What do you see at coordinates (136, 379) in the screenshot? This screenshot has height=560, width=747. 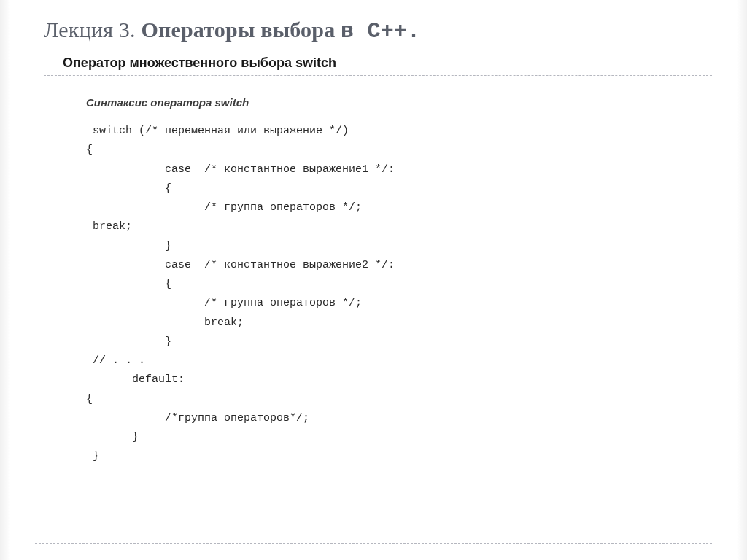 I see `code-line: default:` at bounding box center [136, 379].